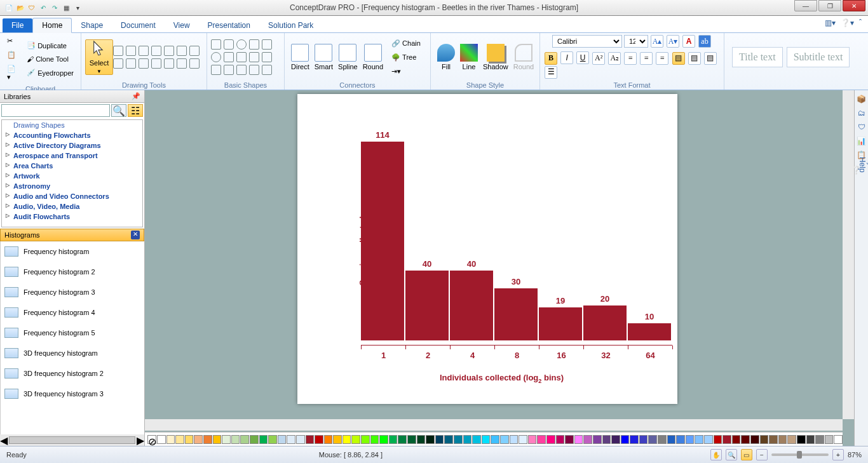 The height and width of the screenshot is (463, 868). I want to click on font-size-select: 12, so click(636, 41).